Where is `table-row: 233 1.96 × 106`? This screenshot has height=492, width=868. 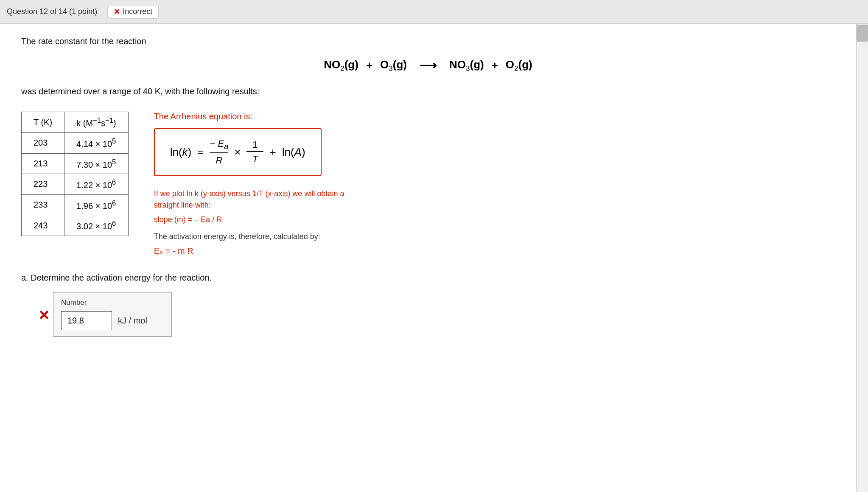 table-row: 233 1.96 × 106 is located at coordinates (75, 205).